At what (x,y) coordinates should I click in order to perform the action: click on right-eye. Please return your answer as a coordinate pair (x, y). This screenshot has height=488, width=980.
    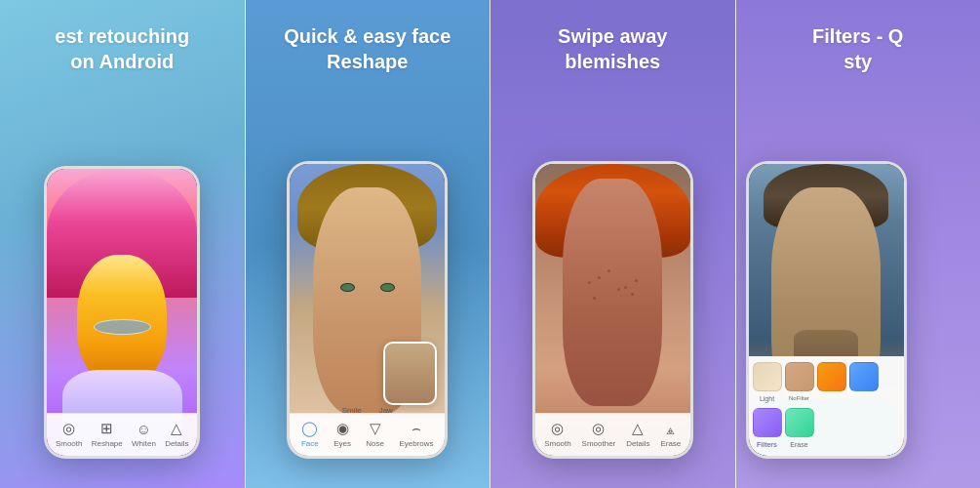
    Looking at the image, I should click on (388, 287).